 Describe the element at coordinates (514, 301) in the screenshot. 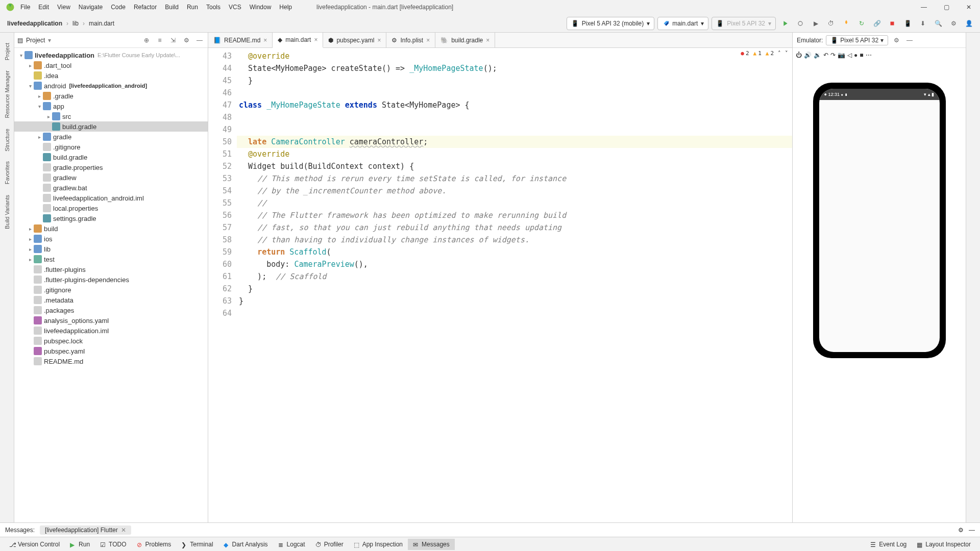

I see `code-line-63: }` at that location.